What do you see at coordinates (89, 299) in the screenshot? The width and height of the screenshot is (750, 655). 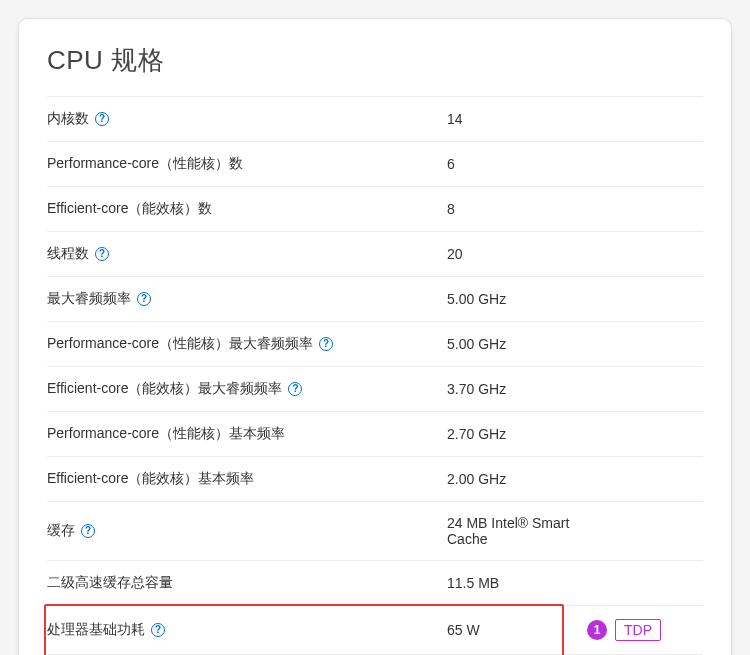 I see `spec-label-text: 最大睿频频率` at bounding box center [89, 299].